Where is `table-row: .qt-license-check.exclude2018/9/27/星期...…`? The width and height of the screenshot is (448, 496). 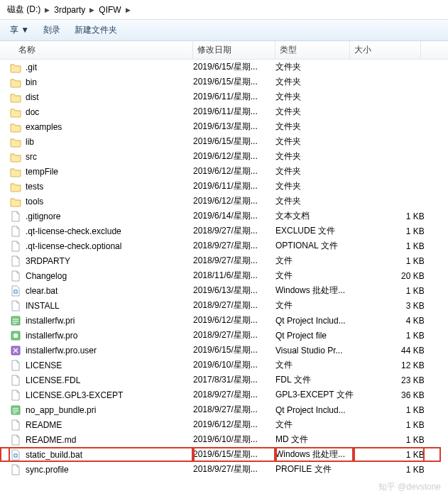 table-row: .qt-license-check.exclude2018/9/27/星期...… is located at coordinates (224, 231).